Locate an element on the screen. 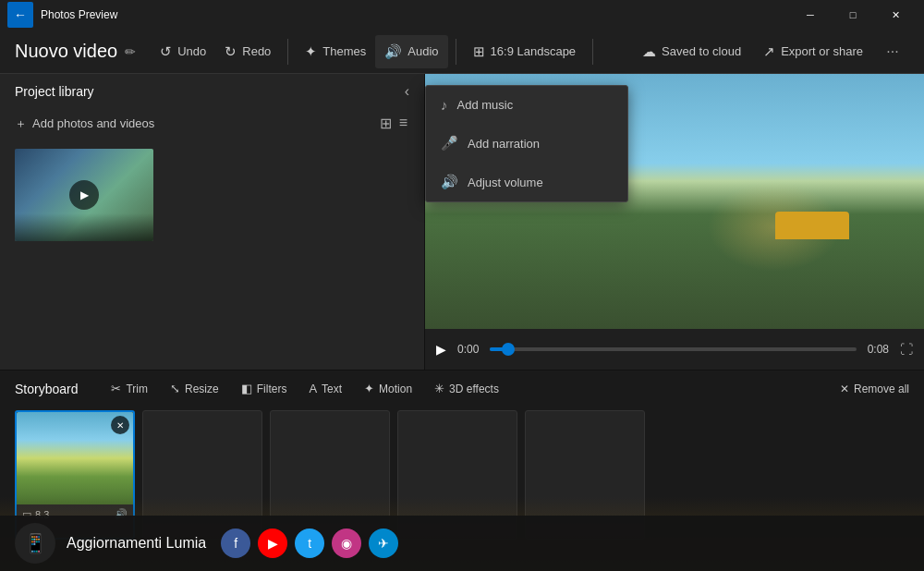  resize-button: ⤡ Resize is located at coordinates (194, 388).